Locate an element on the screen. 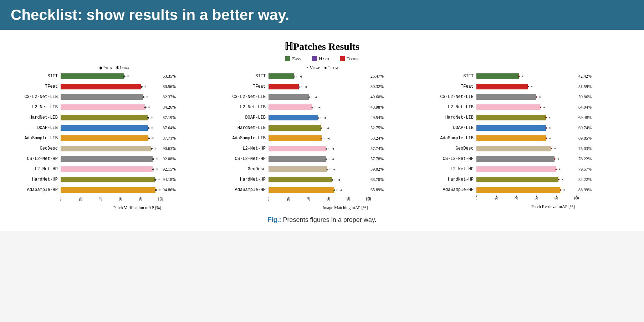 The height and width of the screenshot is (322, 644). bar-label-7: L2-Net-HP is located at coordinates (245, 149).